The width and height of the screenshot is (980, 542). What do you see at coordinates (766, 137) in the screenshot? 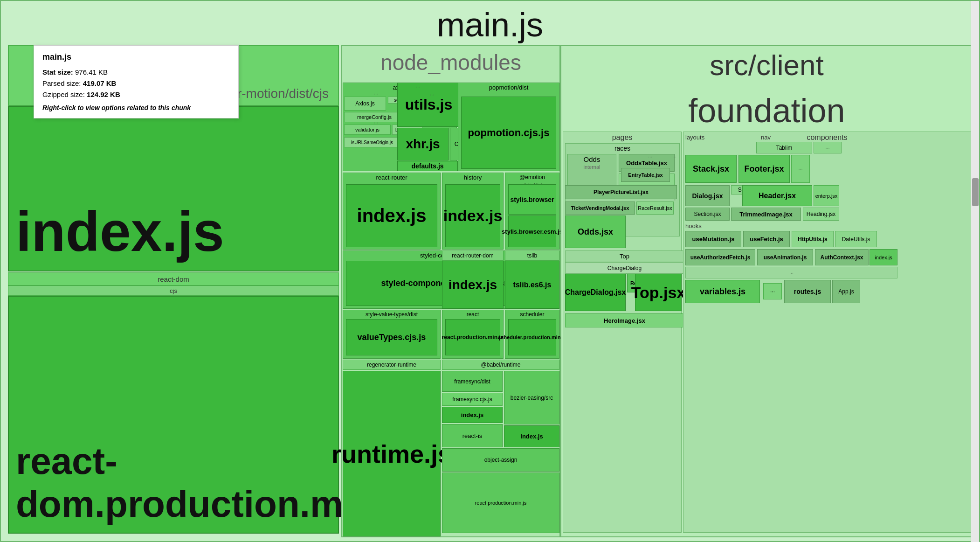
I see `nav-label: nav` at bounding box center [766, 137].